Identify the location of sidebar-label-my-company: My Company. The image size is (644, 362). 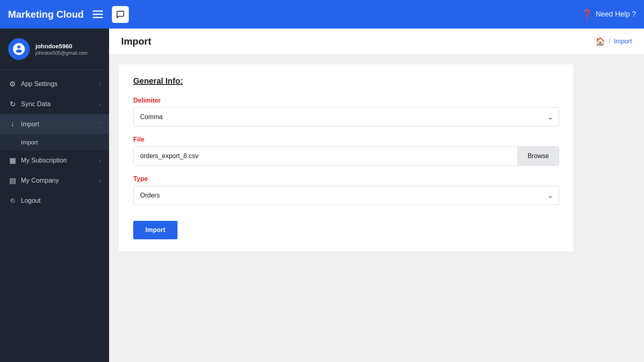
(40, 181).